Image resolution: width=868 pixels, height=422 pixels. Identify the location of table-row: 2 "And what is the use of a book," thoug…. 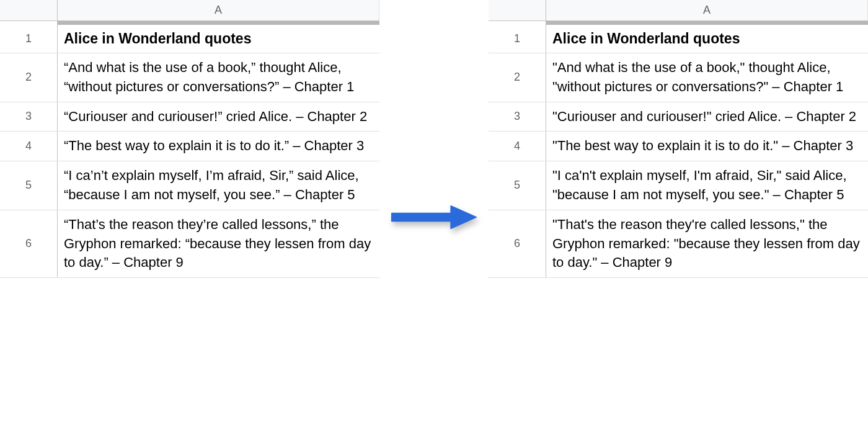
(678, 78).